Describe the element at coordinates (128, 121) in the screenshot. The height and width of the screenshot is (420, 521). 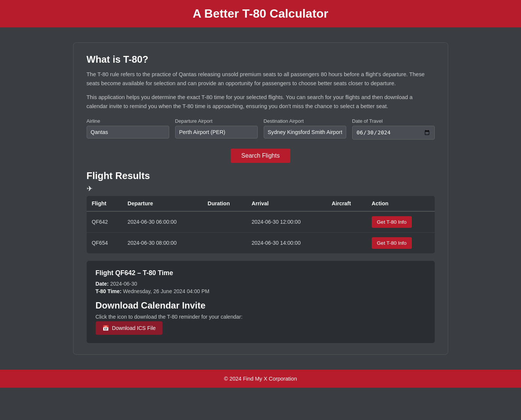
I see `airline-label: Airline` at that location.